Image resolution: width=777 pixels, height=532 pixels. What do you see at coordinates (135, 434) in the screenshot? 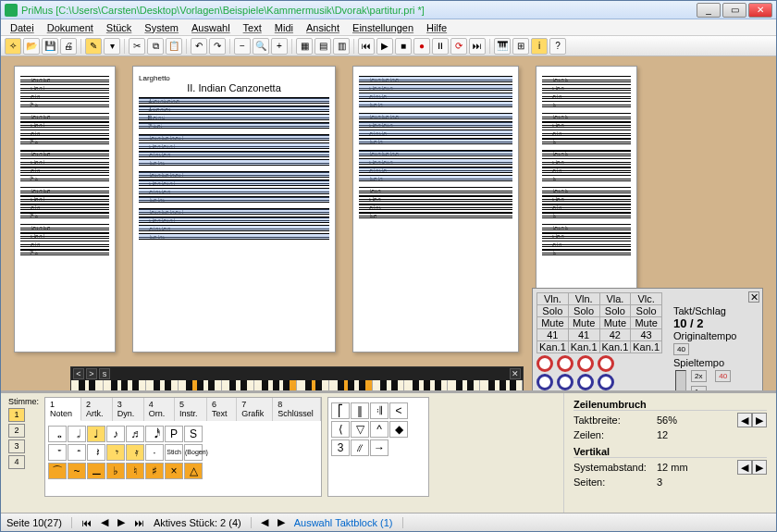
I see `note-16th-icon: ♬` at bounding box center [135, 434].